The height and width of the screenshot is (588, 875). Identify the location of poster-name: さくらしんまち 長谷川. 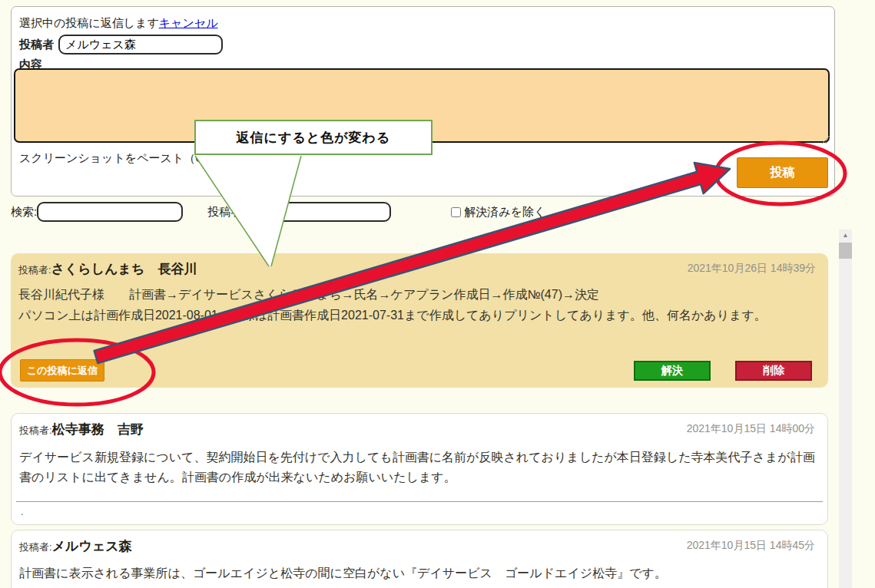
(124, 269).